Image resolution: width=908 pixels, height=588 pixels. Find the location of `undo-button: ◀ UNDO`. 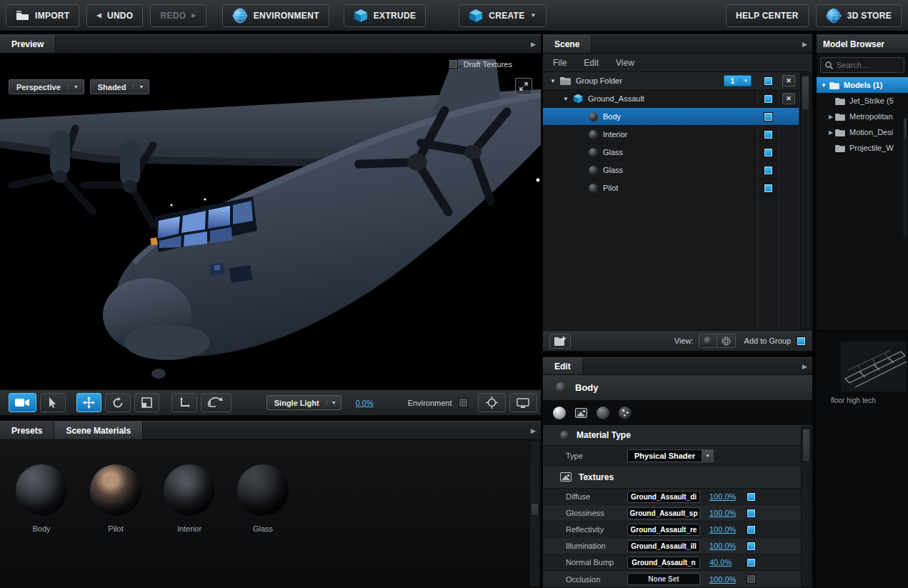

undo-button: ◀ UNDO is located at coordinates (114, 16).